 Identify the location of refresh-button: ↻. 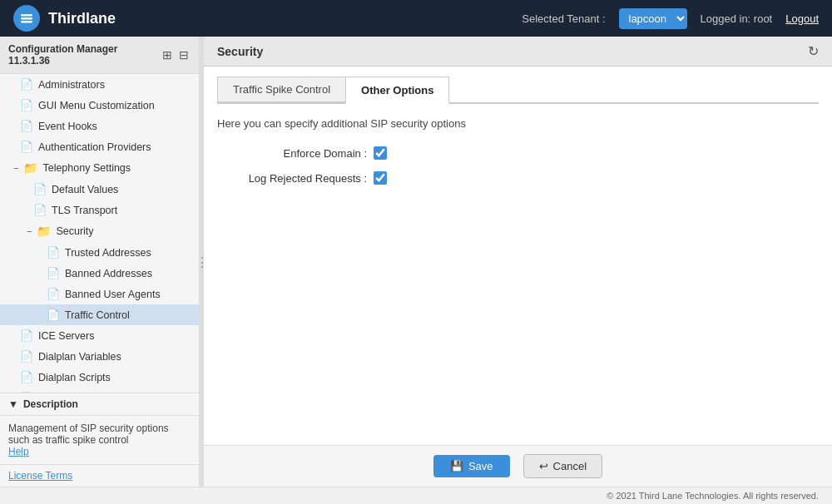
(814, 52).